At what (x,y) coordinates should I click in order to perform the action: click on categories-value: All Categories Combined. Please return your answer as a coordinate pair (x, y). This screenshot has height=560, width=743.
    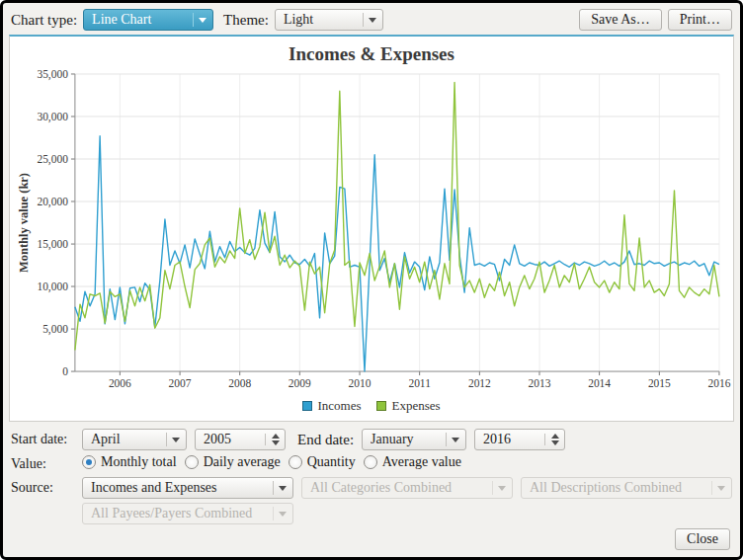
    Looking at the image, I should click on (396, 488).